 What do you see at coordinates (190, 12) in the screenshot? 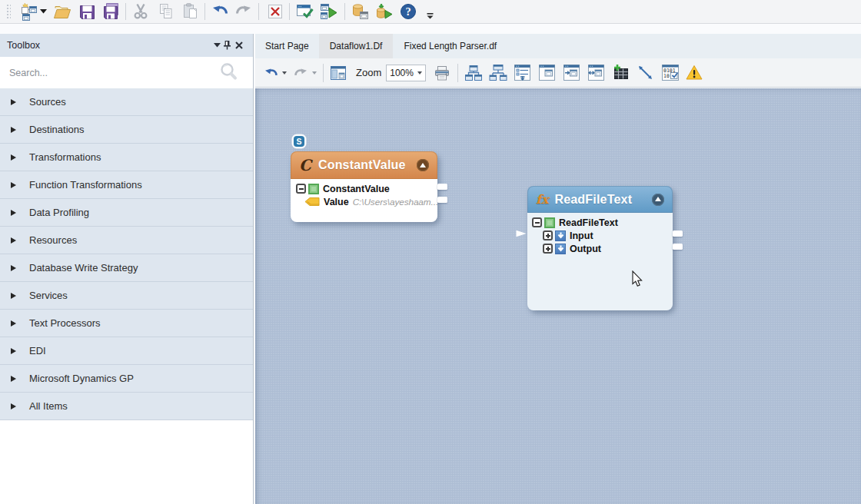
I see `paste-button` at bounding box center [190, 12].